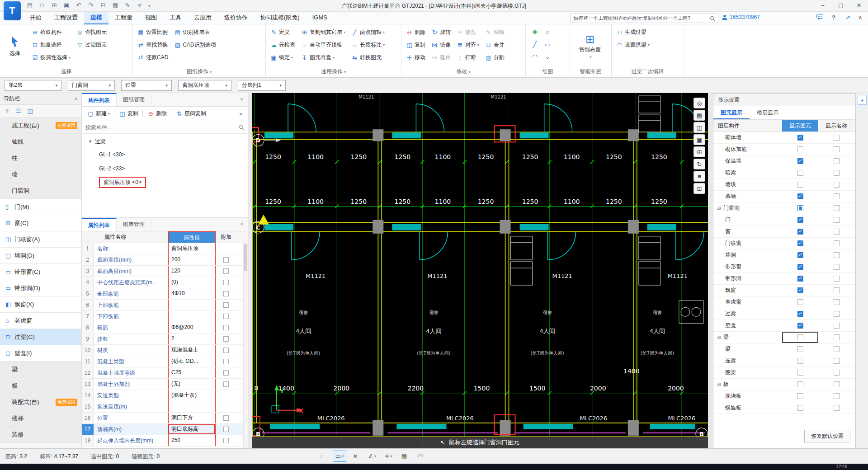 This screenshot has height=470, width=868. Describe the element at coordinates (356, 456) in the screenshot. I see `draw-mode-toggle: ✕` at that location.